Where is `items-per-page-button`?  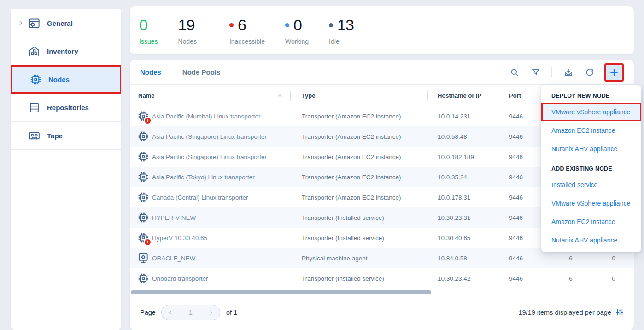 items-per-page-button is located at coordinates (620, 312).